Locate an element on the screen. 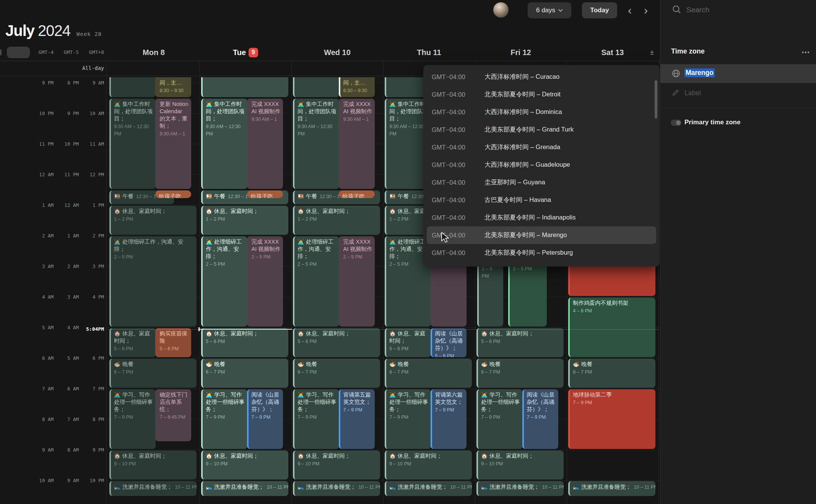 The height and width of the screenshot is (504, 816). next-button: › is located at coordinates (646, 10).